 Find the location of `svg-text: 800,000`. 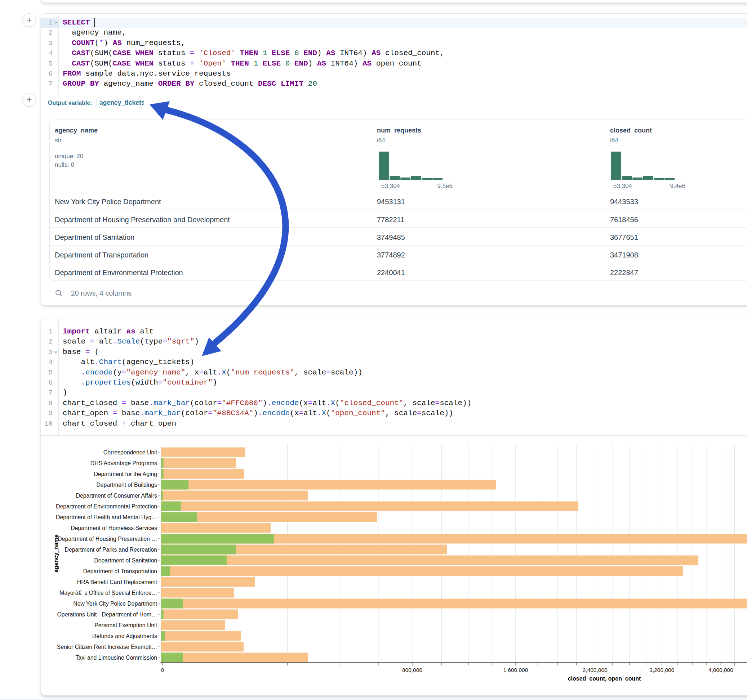

svg-text: 800,000 is located at coordinates (412, 670).